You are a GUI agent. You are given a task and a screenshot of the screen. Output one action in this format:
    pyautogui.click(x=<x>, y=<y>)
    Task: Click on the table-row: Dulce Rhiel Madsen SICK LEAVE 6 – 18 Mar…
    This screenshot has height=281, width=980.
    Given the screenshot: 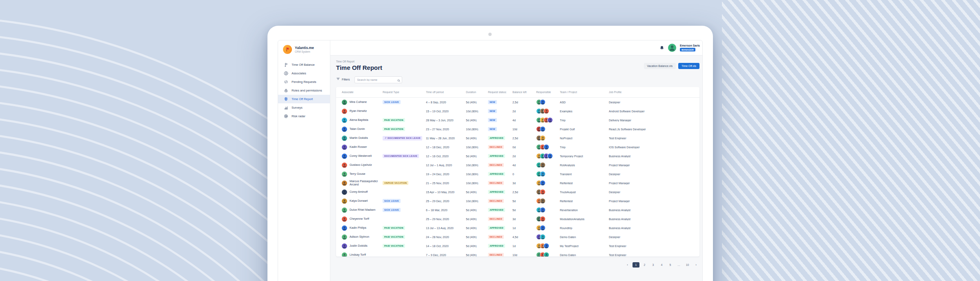 What is the action you would take?
    pyautogui.click(x=518, y=210)
    